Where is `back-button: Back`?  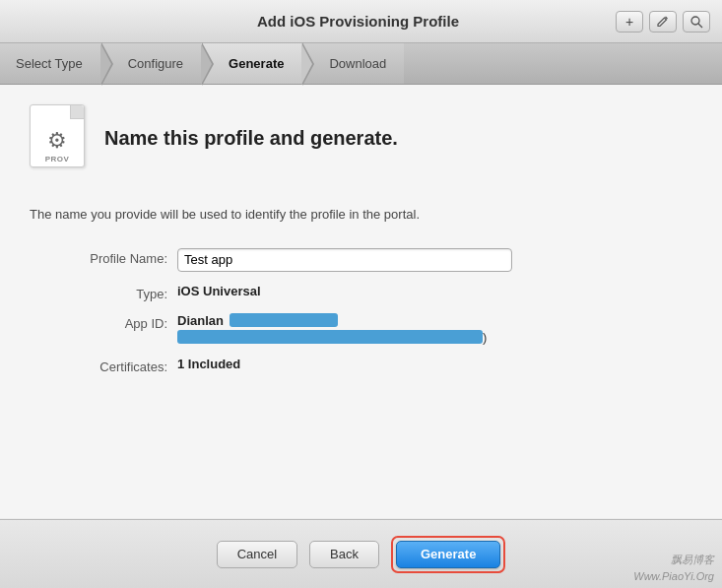
back-button: Back is located at coordinates (345, 555).